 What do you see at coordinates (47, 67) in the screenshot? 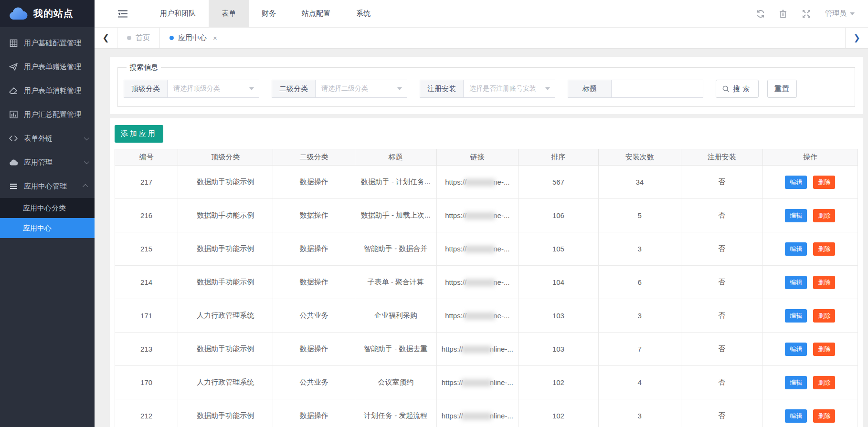
I see `sidebar-item-user-form-gift: 用户表单赠送管理` at bounding box center [47, 67].